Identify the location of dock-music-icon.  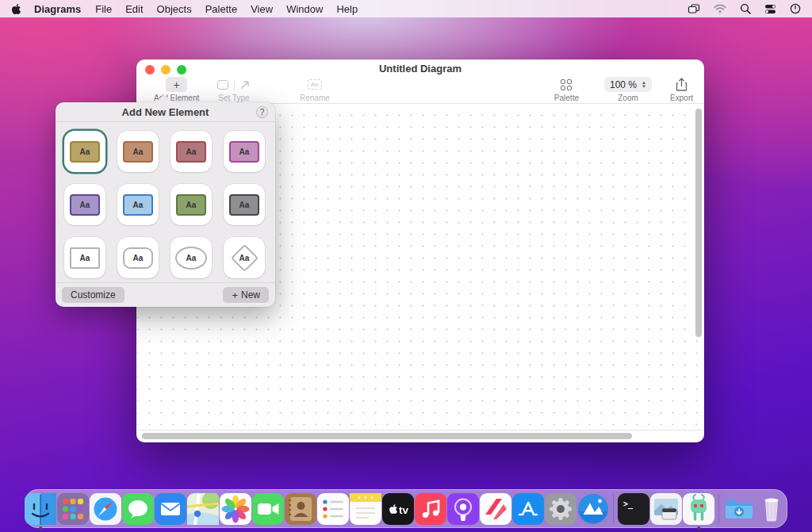
(431, 509).